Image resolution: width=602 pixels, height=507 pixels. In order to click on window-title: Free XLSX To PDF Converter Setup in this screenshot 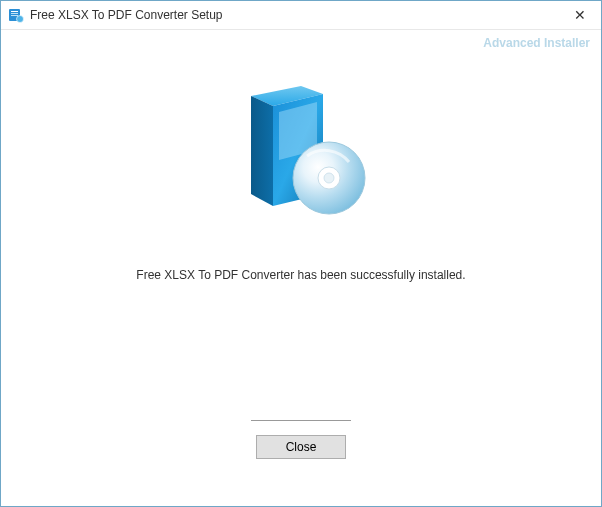, I will do `click(126, 15)`.